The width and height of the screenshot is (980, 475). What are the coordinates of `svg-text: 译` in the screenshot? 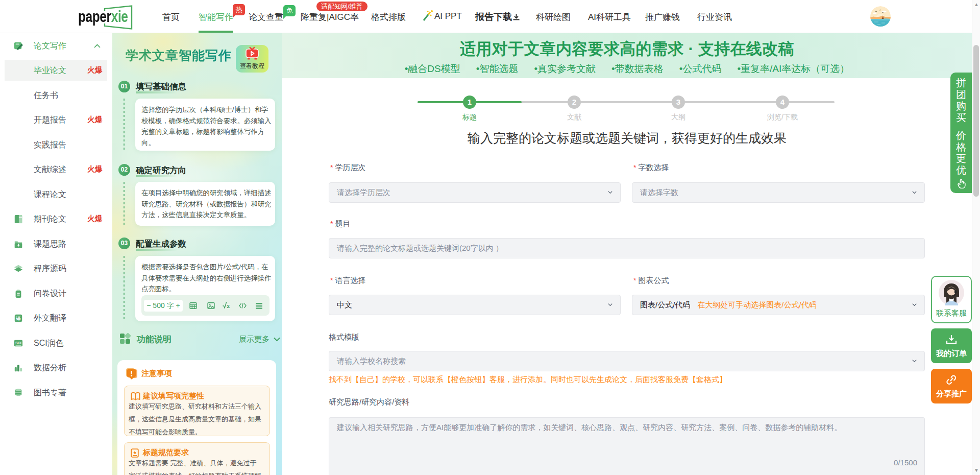 It's located at (18, 319).